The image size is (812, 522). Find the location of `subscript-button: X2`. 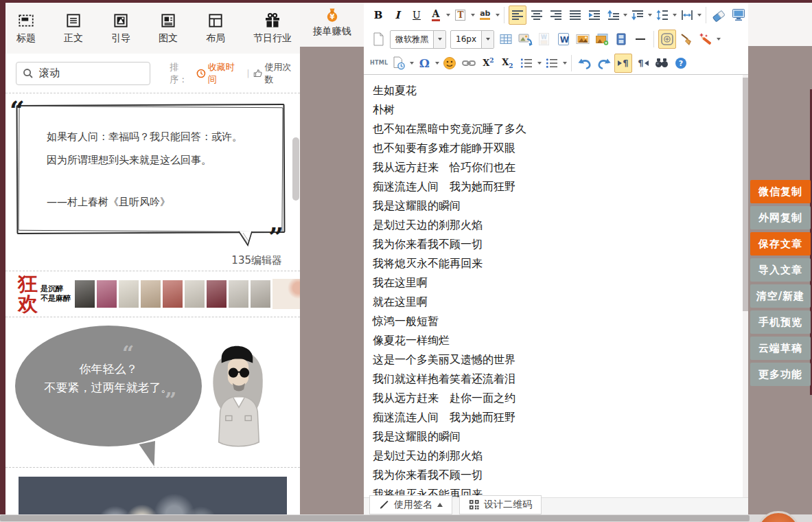

subscript-button: X2 is located at coordinates (507, 63).